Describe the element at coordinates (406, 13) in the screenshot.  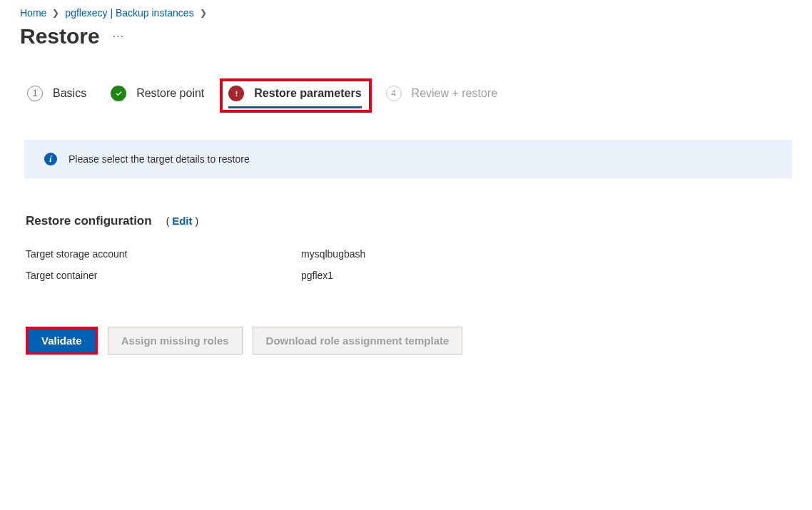
I see `breadcrumb: Home ❯ pgflexecy | Backup instances ❯` at that location.